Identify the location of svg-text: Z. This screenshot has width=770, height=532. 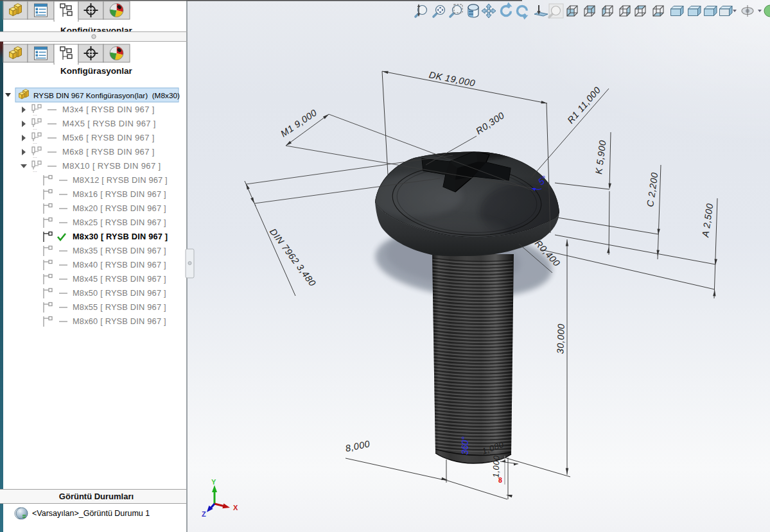
(204, 514).